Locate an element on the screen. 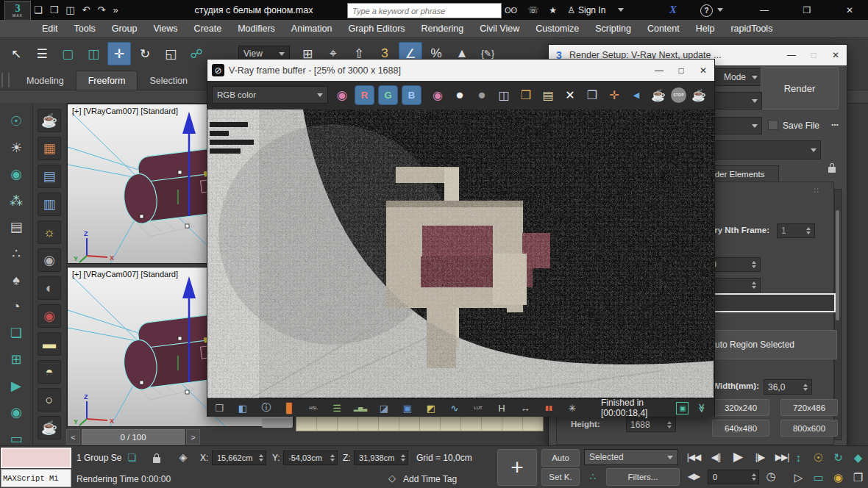 The height and width of the screenshot is (488, 868). save-file-browse-button: ... is located at coordinates (835, 123).